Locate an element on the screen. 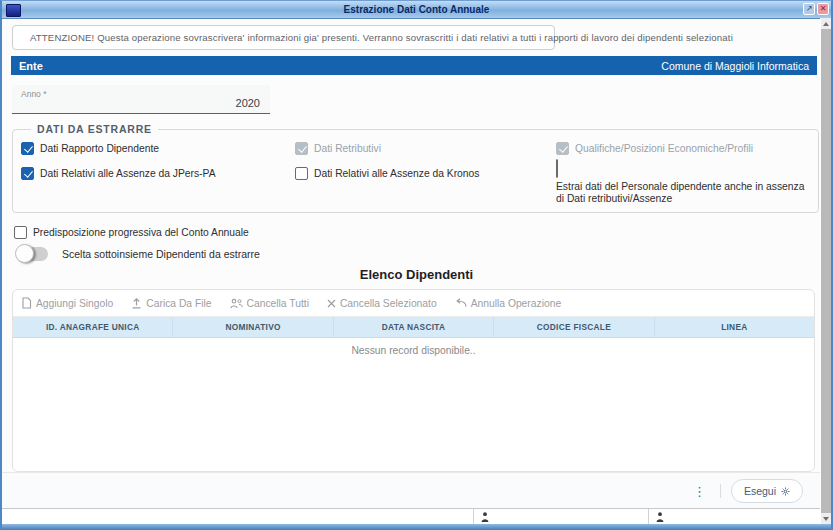 This screenshot has height=530, width=833. warning-text: ATTENZIONE! Questa operazione sovrascriv… is located at coordinates (382, 38).